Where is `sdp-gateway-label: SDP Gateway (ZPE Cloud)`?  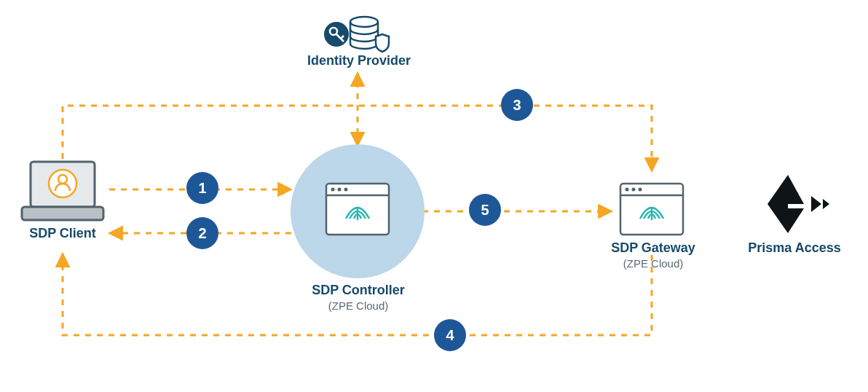 sdp-gateway-label: SDP Gateway (ZPE Cloud) is located at coordinates (653, 255).